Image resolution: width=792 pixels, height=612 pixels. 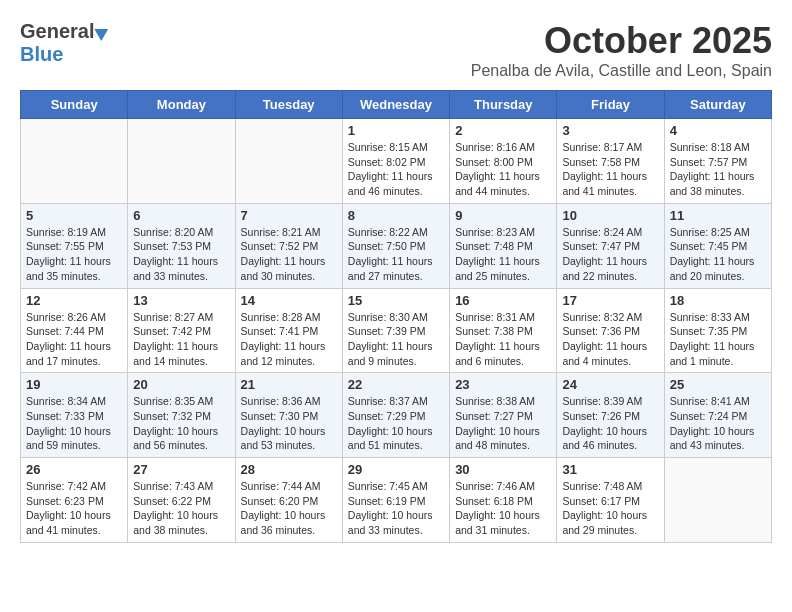 What do you see at coordinates (289, 384) in the screenshot?
I see `day-number: 21` at bounding box center [289, 384].